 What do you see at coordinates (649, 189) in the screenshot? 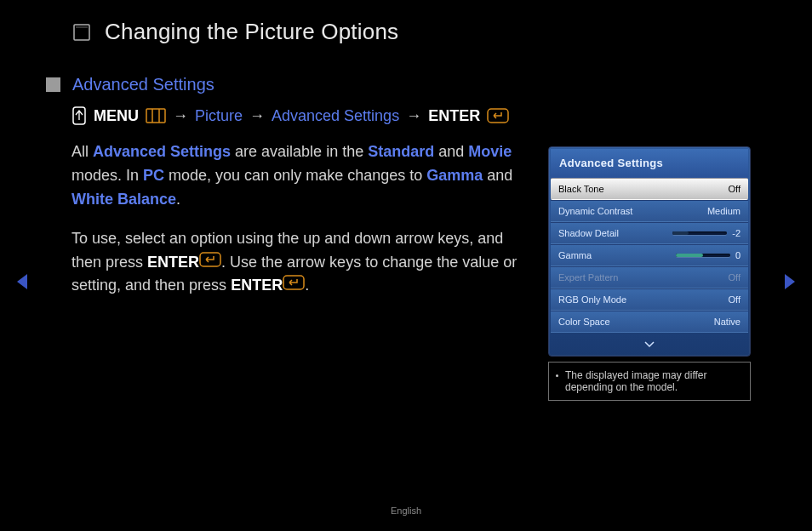
I see `panel-row-black-tone: Black ToneOff` at bounding box center [649, 189].